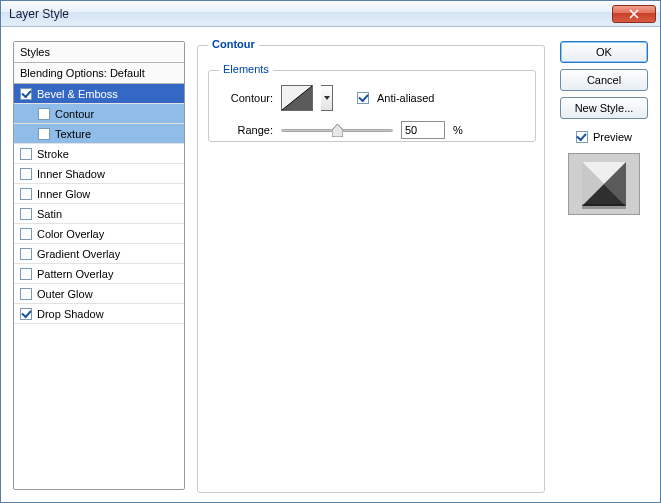  I want to click on titlebar: Layer Style, so click(330, 14).